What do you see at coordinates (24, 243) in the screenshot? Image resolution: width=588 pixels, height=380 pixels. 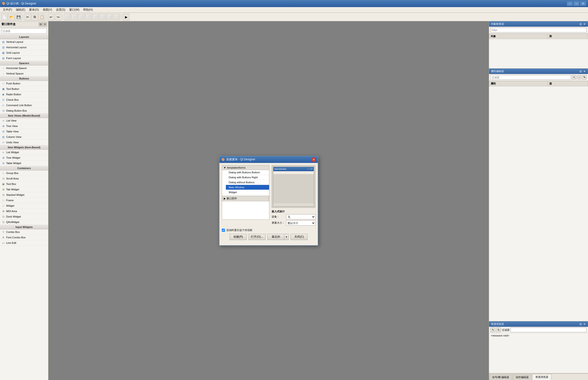 I see `widget-item-line-edit: ▭ Line Edit` at bounding box center [24, 243].